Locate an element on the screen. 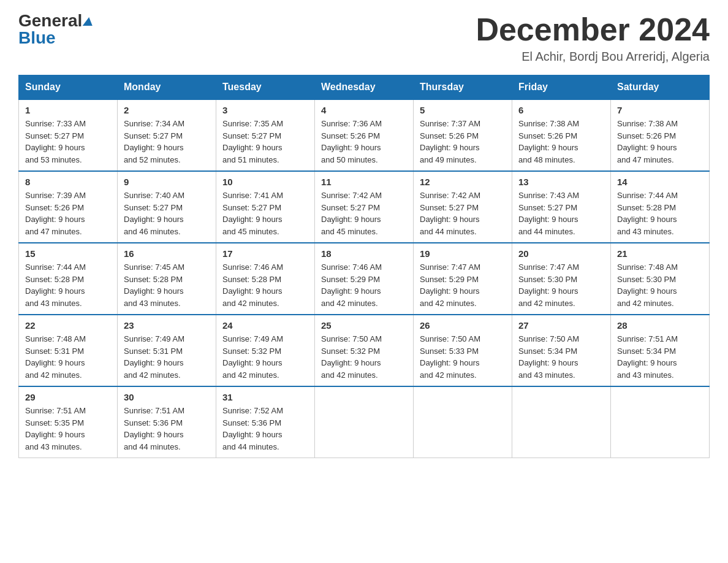 The width and height of the screenshot is (728, 563). day-number: 11 is located at coordinates (364, 182).